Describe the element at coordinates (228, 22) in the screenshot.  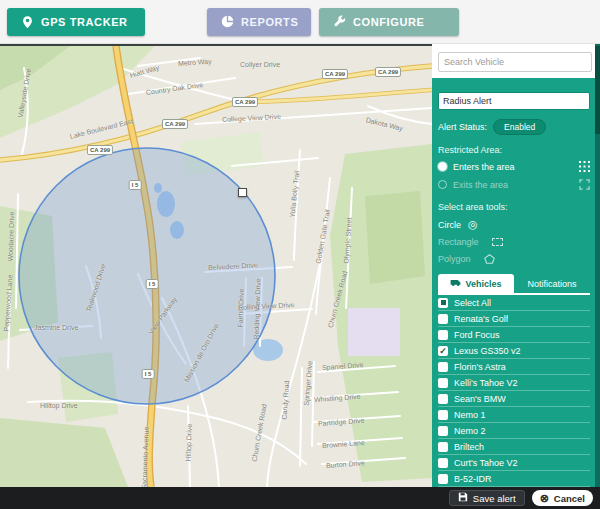
I see `pie-chart-icon` at that location.